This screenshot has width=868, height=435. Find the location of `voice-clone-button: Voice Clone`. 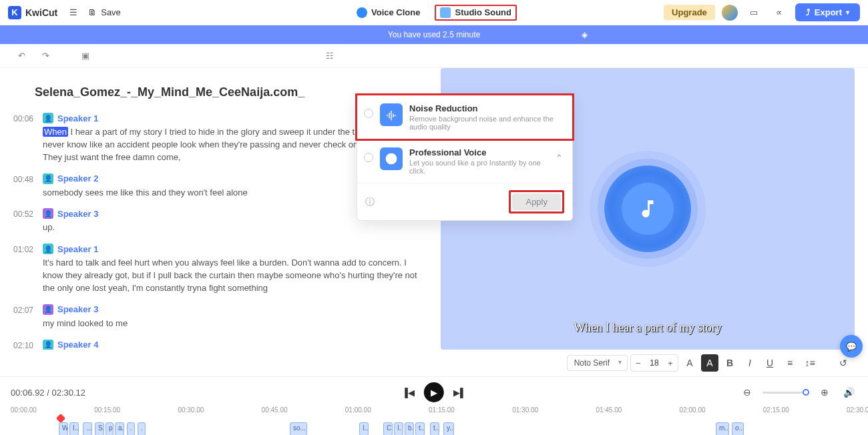

voice-clone-button: Voice Clone is located at coordinates (389, 13).